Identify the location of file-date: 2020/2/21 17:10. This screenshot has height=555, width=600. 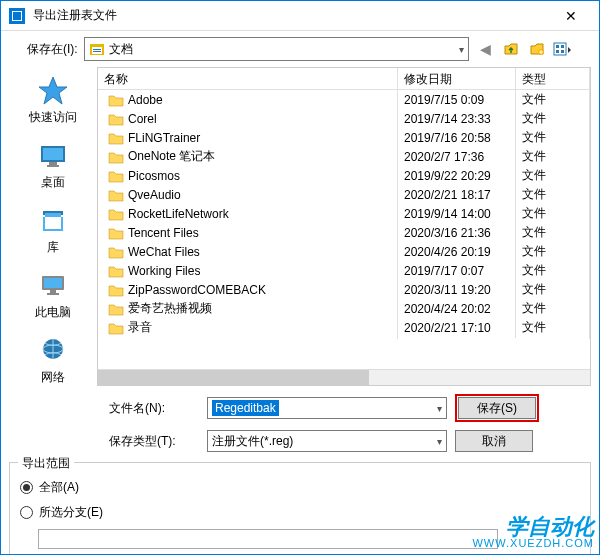
(457, 328).